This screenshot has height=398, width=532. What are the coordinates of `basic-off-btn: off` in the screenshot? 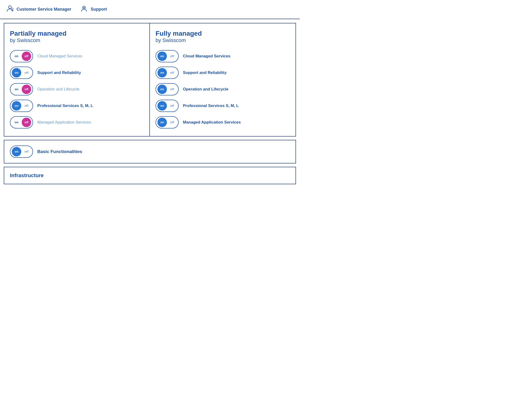 It's located at (26, 152).